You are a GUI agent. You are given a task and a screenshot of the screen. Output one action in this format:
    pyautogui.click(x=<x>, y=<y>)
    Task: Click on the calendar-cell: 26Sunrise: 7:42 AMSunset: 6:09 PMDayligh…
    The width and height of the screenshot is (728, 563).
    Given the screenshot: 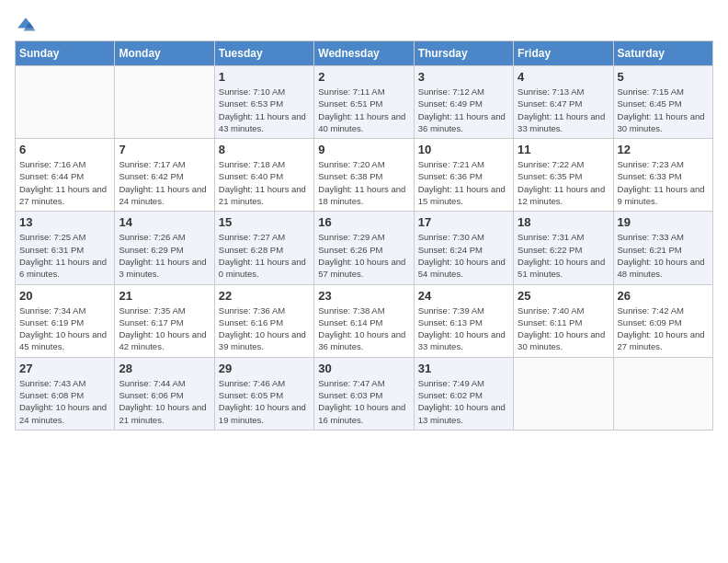 What is the action you would take?
    pyautogui.click(x=663, y=320)
    